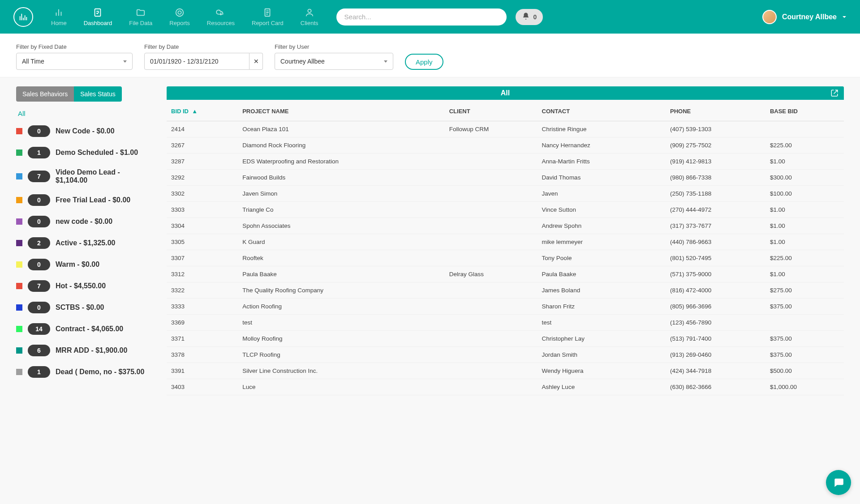  Describe the element at coordinates (268, 23) in the screenshot. I see `nav-label: Report Card` at that location.